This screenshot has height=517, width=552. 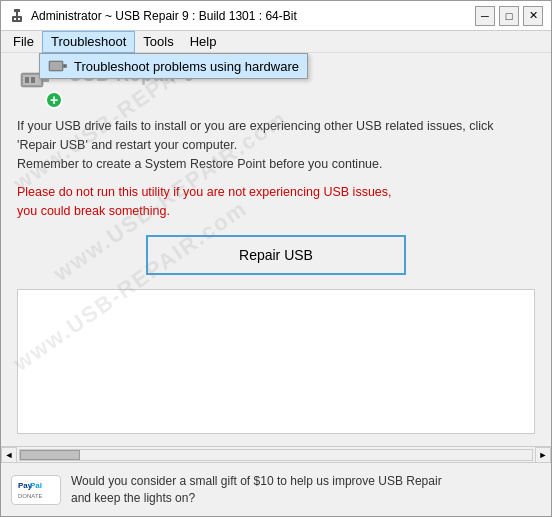 I want to click on add-circle-icon: +, so click(x=54, y=100).